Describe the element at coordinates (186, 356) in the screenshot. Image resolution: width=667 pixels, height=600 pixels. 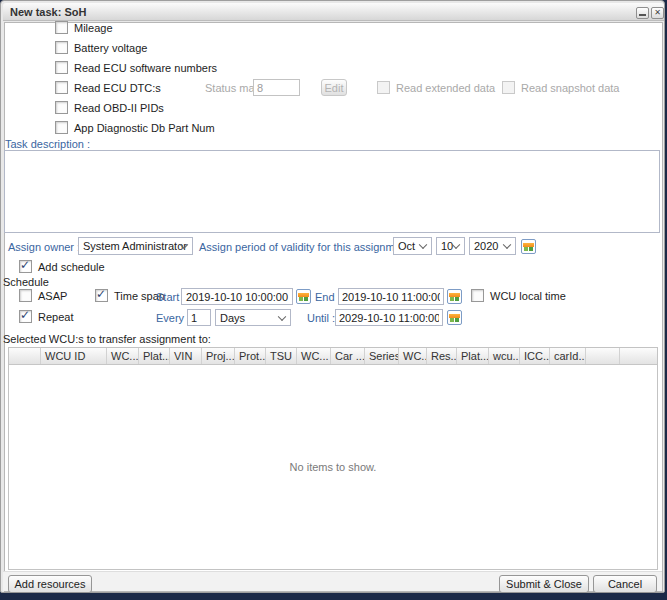
I see `column-header-vin: VIN` at that location.